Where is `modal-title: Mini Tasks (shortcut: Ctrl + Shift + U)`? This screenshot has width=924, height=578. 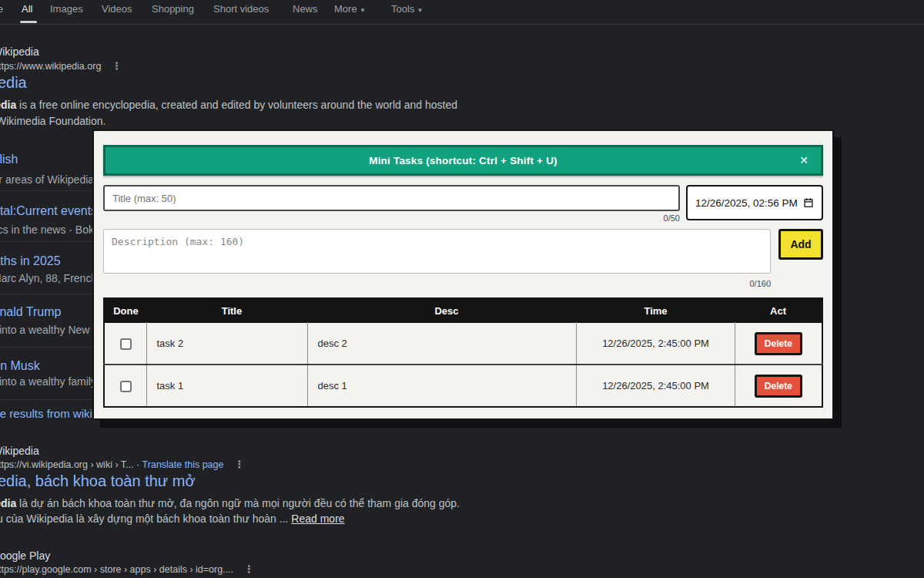
modal-title: Mini Tasks (shortcut: Ctrl + Shift + U) is located at coordinates (464, 160).